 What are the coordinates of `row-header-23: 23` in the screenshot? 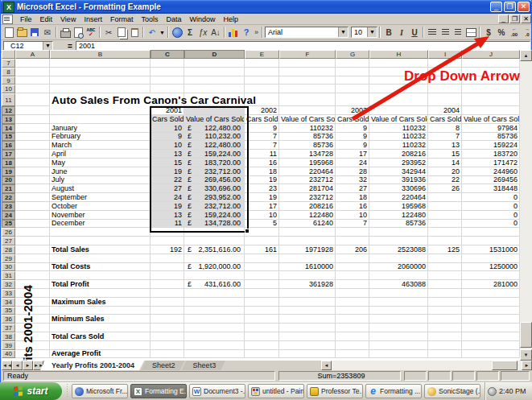 It's located at (8, 206).